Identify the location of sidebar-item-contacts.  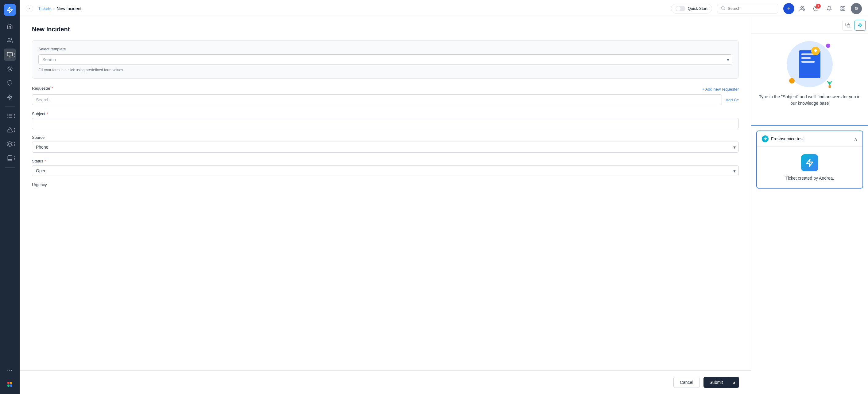
(10, 40).